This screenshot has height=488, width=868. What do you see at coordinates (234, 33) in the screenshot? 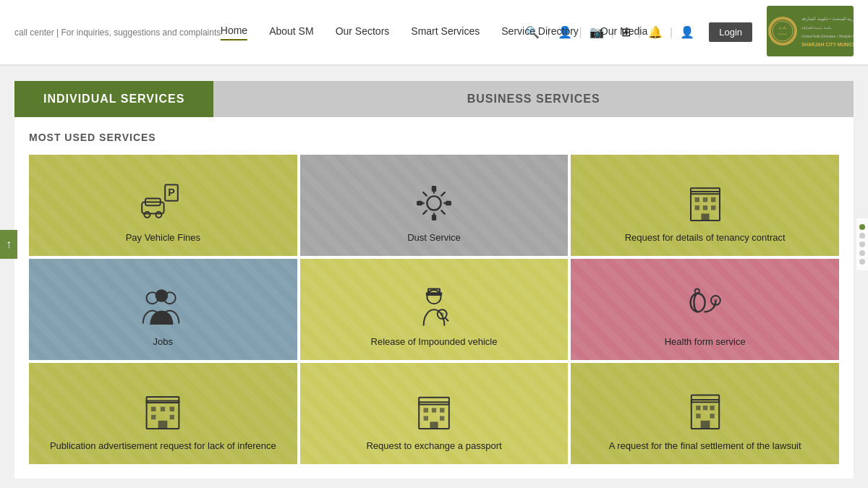
I see `nav-item-home: Home` at bounding box center [234, 33].